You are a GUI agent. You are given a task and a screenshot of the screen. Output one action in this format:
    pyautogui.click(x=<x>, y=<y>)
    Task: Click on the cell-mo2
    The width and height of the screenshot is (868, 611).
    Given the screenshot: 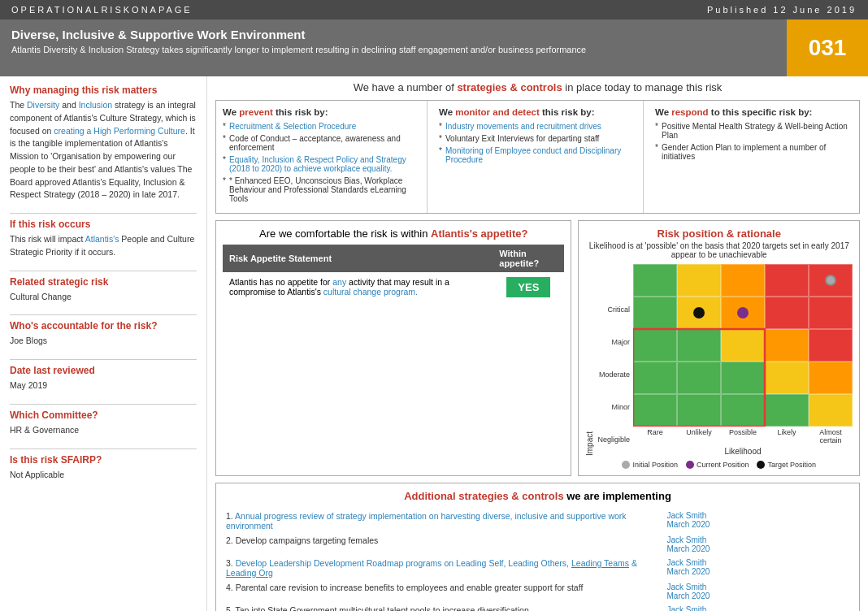 What is the action you would take?
    pyautogui.click(x=743, y=345)
    